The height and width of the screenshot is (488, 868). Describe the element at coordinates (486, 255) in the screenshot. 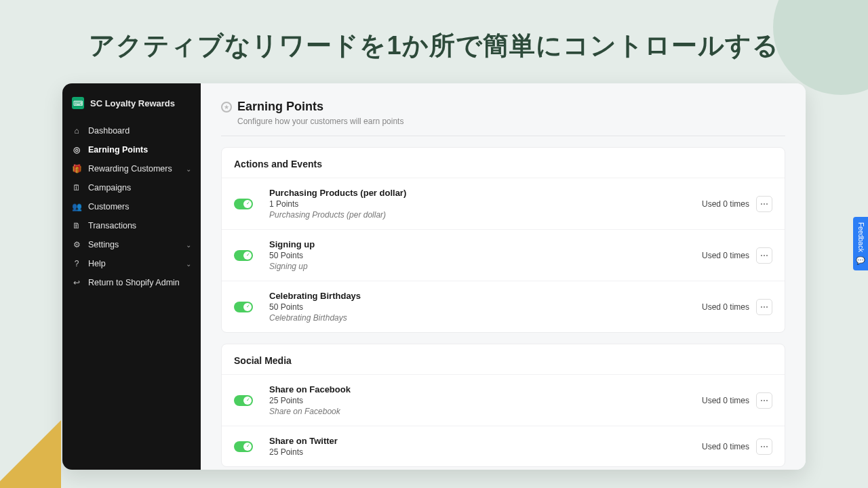

I see `event-content: Signing up50 PointsSigning up` at that location.